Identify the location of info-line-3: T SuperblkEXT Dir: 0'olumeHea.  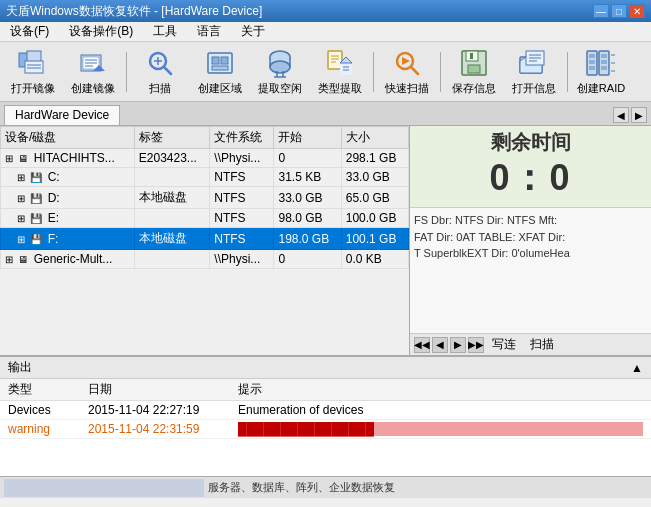
(530, 254).